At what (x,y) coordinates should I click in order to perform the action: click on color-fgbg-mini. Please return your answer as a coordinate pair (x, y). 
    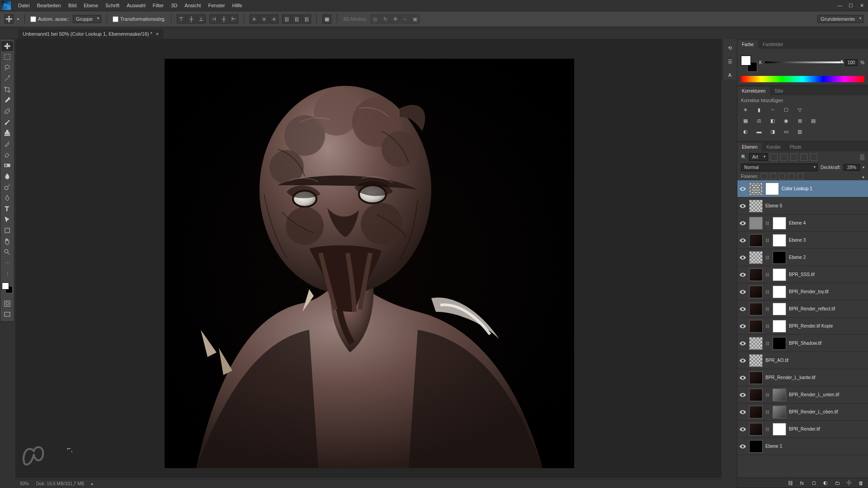
    Looking at the image, I should click on (748, 62).